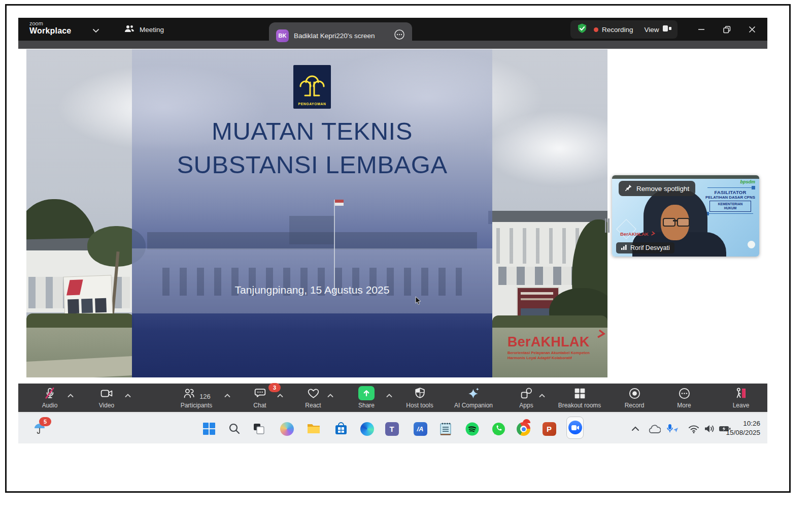 This screenshot has height=509, width=812. Describe the element at coordinates (227, 395) in the screenshot. I see `participants-options-chevron` at that location.